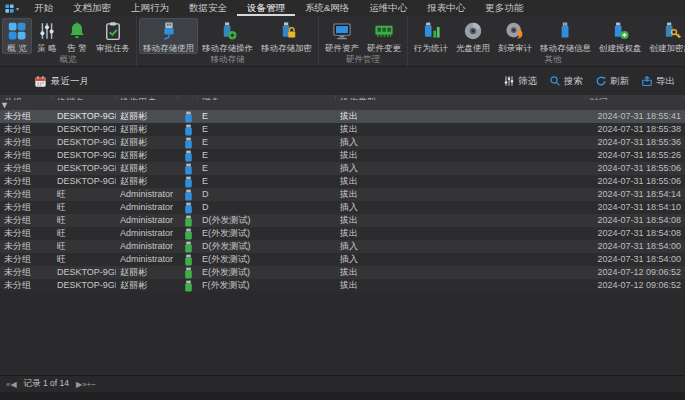  I want to click on ribbon-button: 创建加密盘, so click(666, 36).